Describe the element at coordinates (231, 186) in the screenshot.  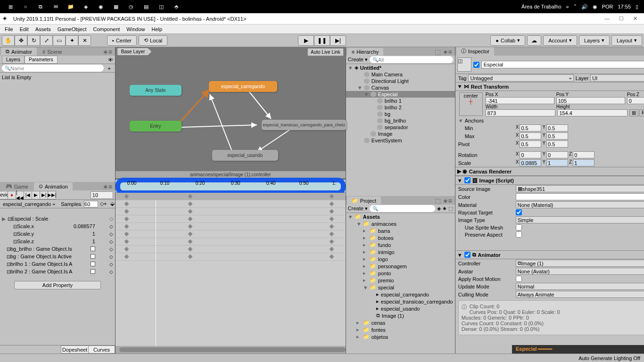
I see `timeline-ruler: 0:00 0:10 0:20 0:30 0:40 0:50 1:` at that location.